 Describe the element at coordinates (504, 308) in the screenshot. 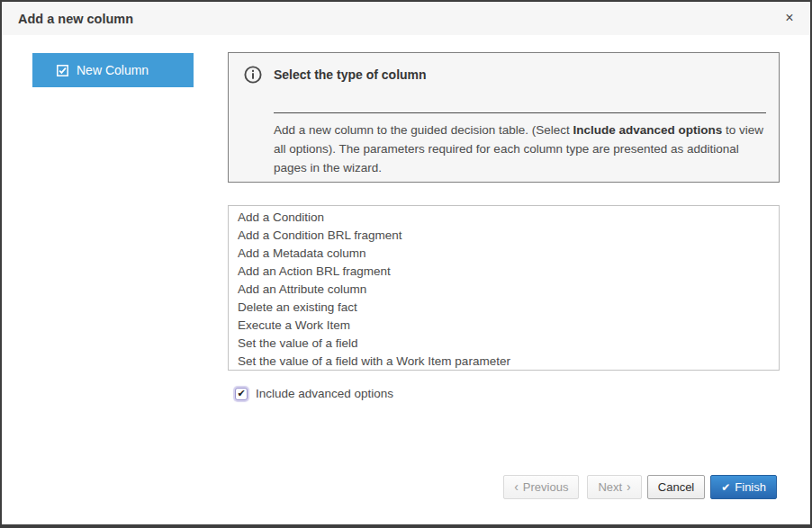

I see `list-item: Delete an existing fact` at that location.